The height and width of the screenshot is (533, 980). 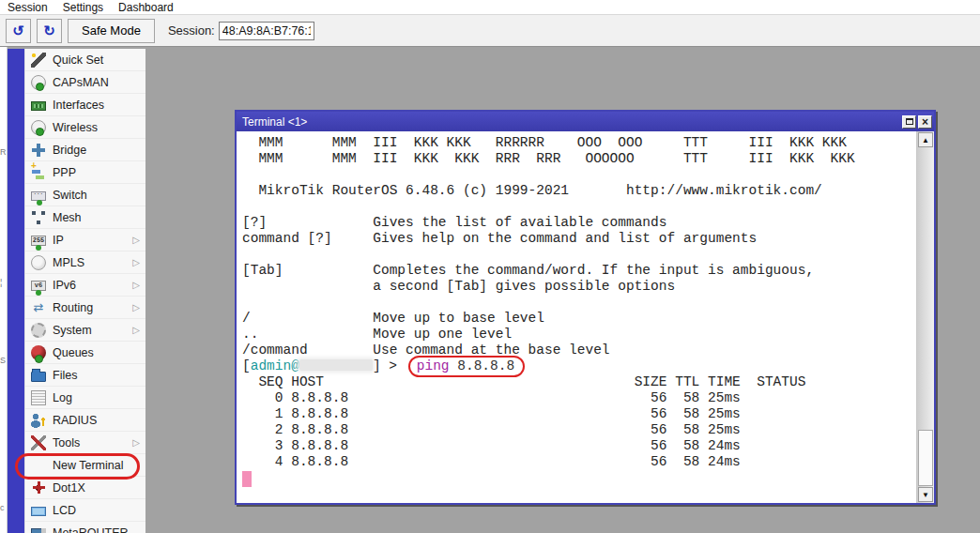 I want to click on sidebar-item-capsman: CAPsMAN, so click(x=85, y=83).